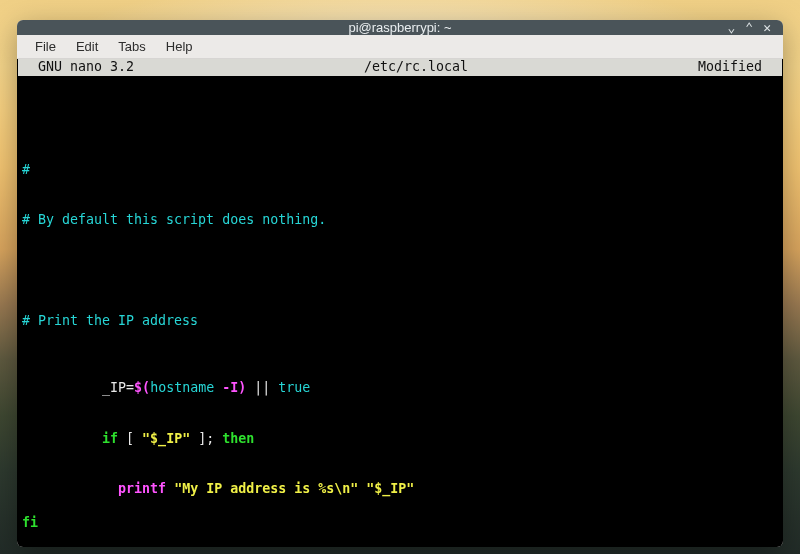 The height and width of the screenshot is (554, 800). Describe the element at coordinates (174, 220) in the screenshot. I see `code-comment: # By default this script does nothing.` at that location.